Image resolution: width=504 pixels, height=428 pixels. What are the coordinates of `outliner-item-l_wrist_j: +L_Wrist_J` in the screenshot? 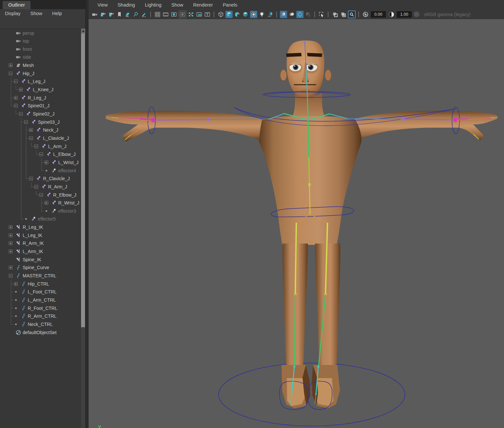 It's located at (40, 162).